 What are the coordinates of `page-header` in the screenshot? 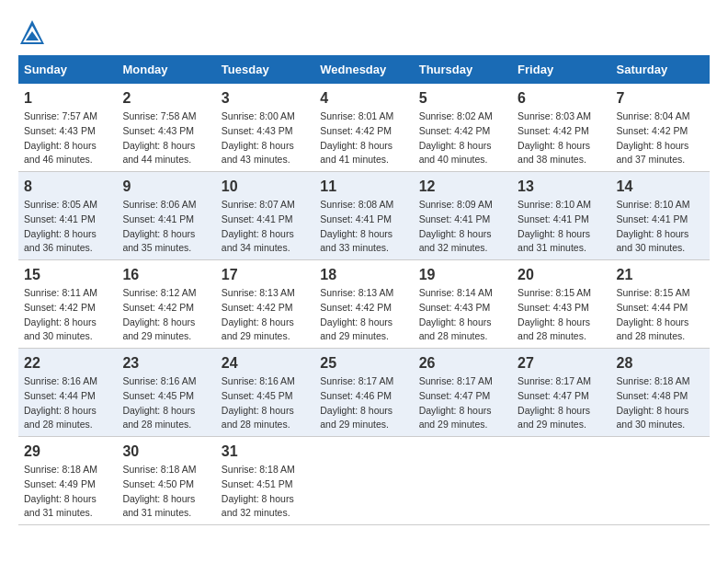 It's located at (364, 32).